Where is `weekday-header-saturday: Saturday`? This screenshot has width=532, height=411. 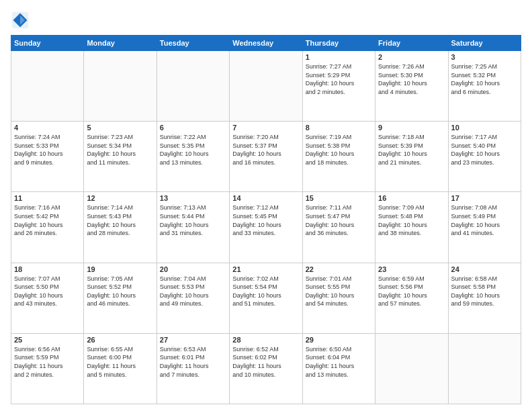 weekday-header-saturday: Saturday is located at coordinates (484, 43).